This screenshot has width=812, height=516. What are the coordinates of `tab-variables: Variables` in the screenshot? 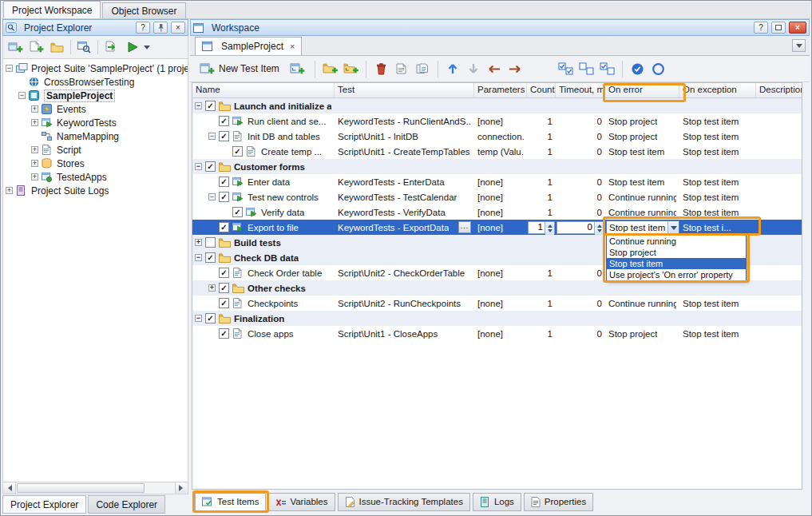 It's located at (302, 502).